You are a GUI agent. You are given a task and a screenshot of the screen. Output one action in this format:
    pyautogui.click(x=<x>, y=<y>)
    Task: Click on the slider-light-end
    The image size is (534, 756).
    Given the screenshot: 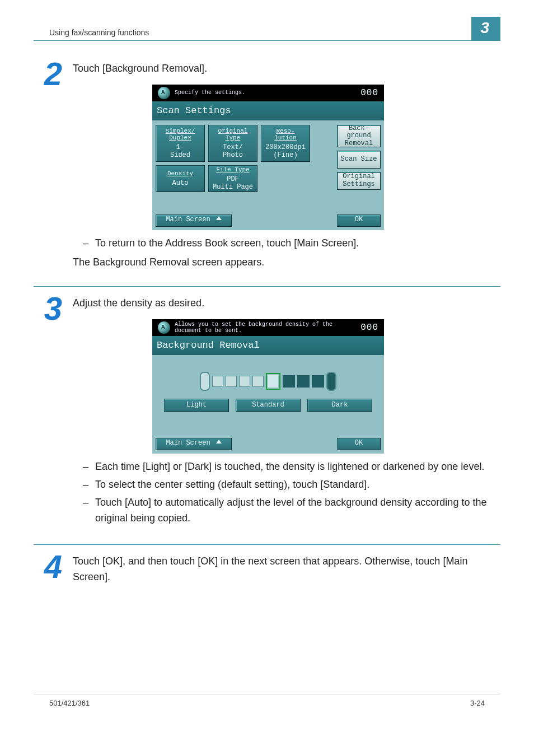 What is the action you would take?
    pyautogui.click(x=205, y=381)
    